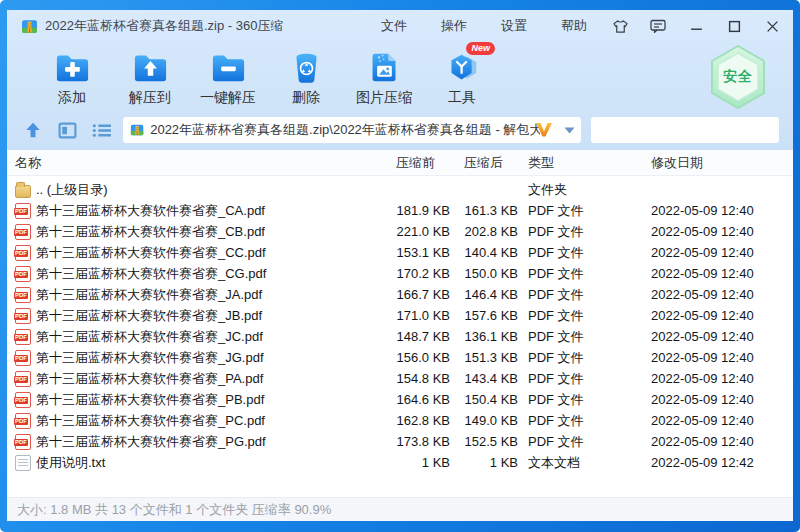 The width and height of the screenshot is (800, 532). Describe the element at coordinates (486, 378) in the screenshot. I see `size-after: 143.4 KB` at that location.